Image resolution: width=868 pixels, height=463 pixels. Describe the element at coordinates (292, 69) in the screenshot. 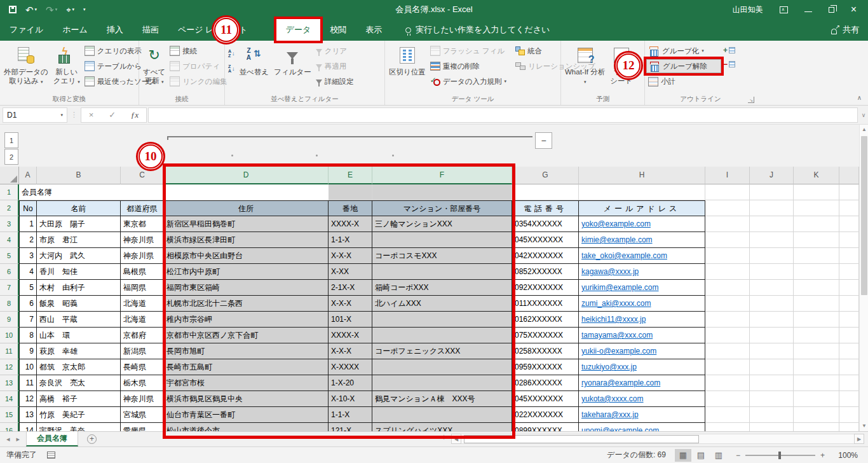

I see `filter-button: フィルター` at that location.